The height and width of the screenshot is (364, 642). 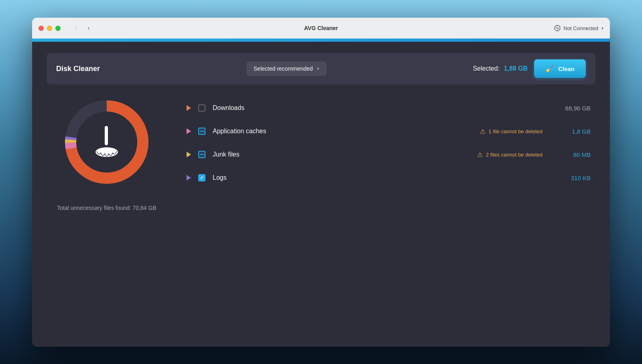 I want to click on checkbox-app-caches, so click(x=202, y=131).